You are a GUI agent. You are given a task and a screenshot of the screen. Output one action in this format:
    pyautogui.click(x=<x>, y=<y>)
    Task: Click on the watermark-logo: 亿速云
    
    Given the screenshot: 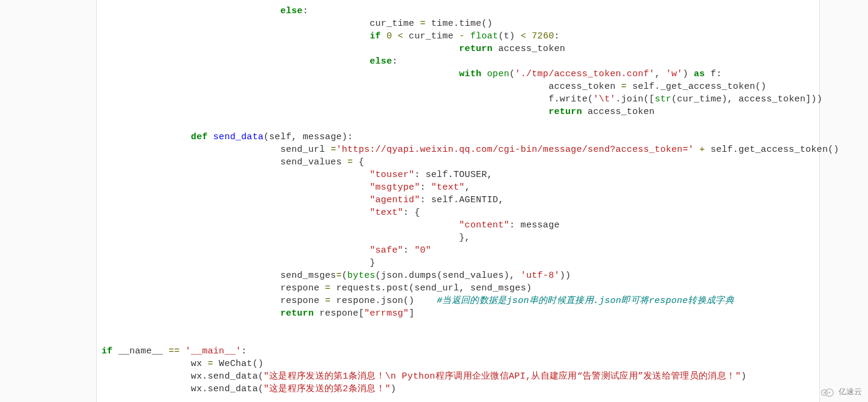 What is the action you would take?
    pyautogui.click(x=841, y=392)
    